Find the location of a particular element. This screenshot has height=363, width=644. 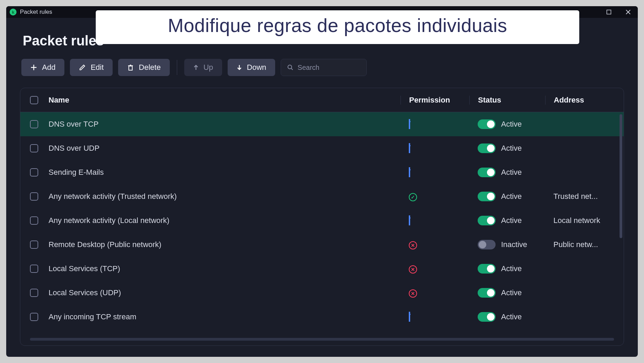

window-close-button is located at coordinates (628, 12).